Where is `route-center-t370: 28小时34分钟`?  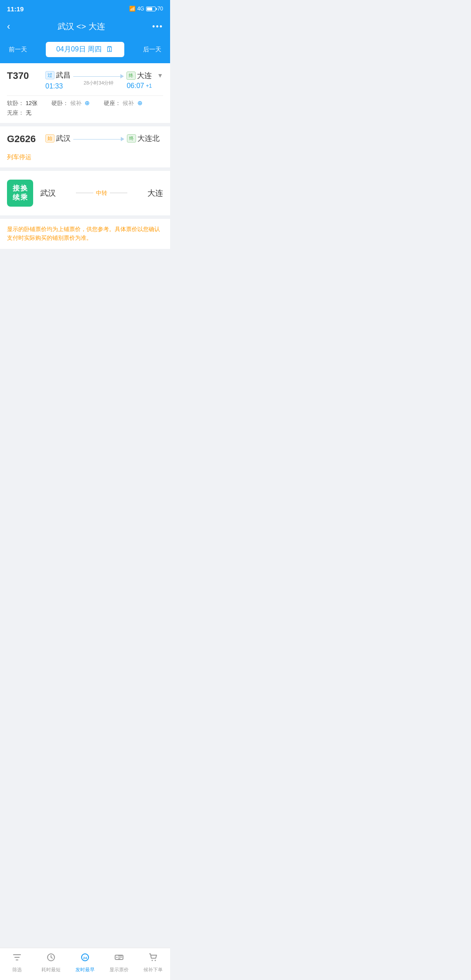
route-center-t370: 28小时34分钟 is located at coordinates (99, 80).